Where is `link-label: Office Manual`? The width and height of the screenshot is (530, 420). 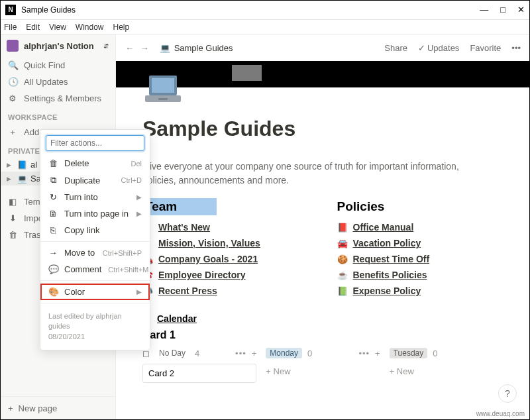
link-label: Office Manual is located at coordinates (384, 227).